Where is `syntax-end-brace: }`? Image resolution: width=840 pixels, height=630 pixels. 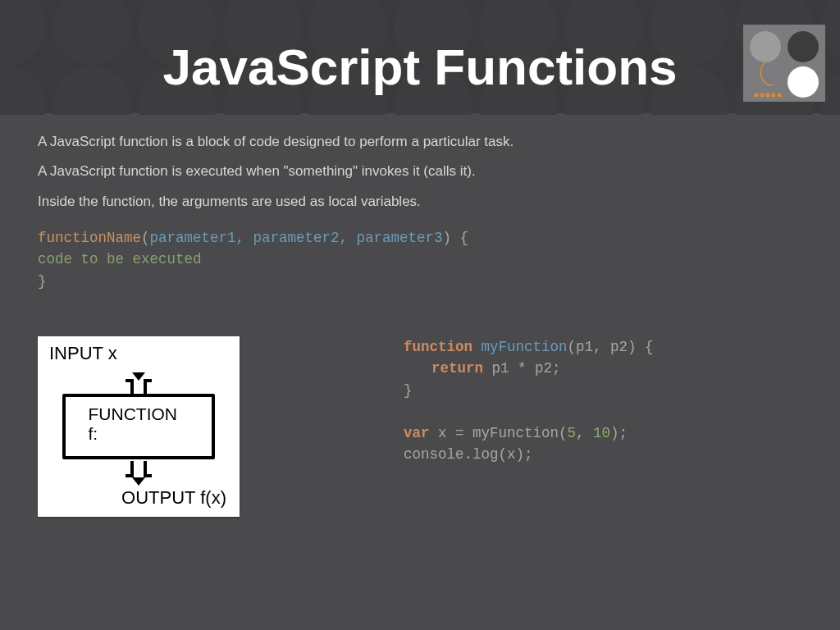 syntax-end-brace: } is located at coordinates (427, 281).